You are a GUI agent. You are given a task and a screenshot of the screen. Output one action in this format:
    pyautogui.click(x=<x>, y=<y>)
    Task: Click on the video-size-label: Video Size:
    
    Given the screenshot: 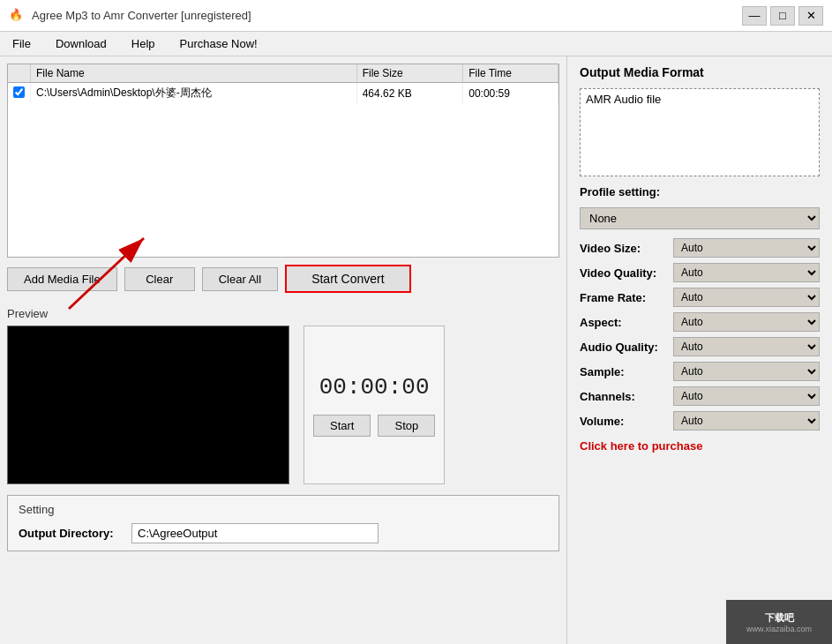 What is the action you would take?
    pyautogui.click(x=624, y=249)
    